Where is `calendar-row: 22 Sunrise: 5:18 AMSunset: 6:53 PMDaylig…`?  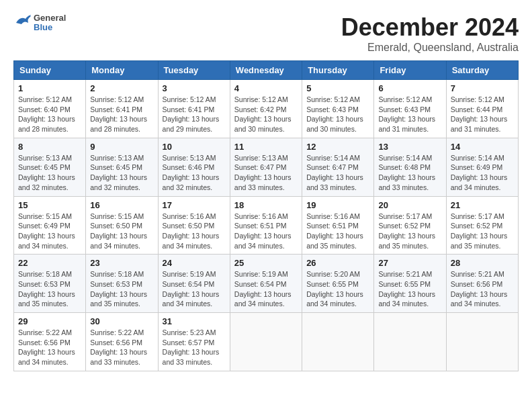
calendar-row: 22 Sunrise: 5:18 AMSunset: 6:53 PMDaylig… is located at coordinates (266, 283).